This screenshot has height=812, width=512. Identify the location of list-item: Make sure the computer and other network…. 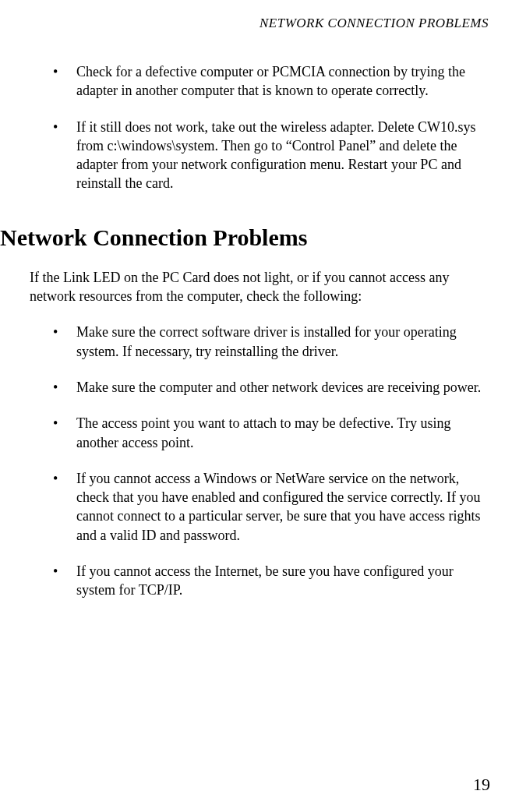
(260, 387).